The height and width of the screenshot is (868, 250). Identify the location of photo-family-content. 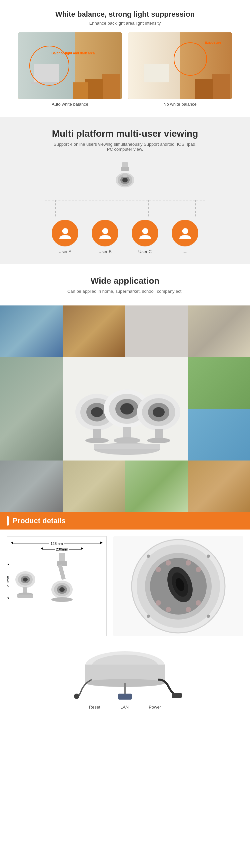
(94, 331).